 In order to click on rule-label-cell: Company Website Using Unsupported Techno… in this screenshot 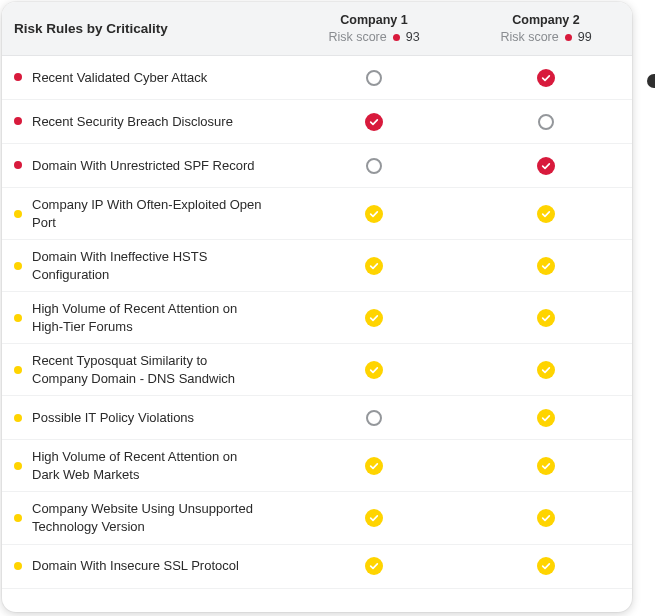, I will do `click(145, 518)`.